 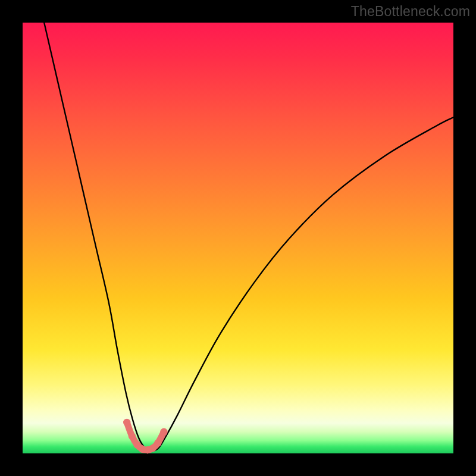 What do you see at coordinates (411, 12) in the screenshot?
I see `watermark-text: TheBottleneck.com` at bounding box center [411, 12].